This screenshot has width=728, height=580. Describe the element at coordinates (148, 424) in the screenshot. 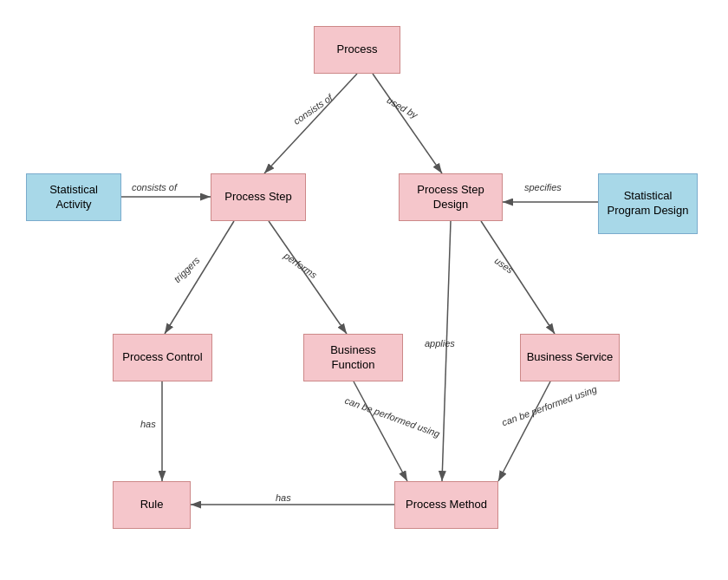

I see `label-has-1: has` at that location.